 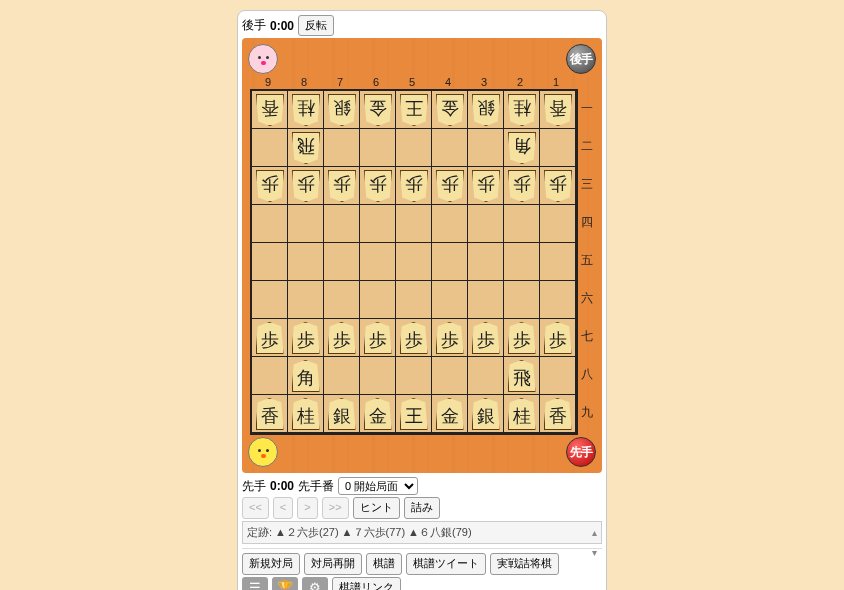 What do you see at coordinates (366, 584) in the screenshot?
I see `kifu-link-button: 棋譜リンク` at bounding box center [366, 584].